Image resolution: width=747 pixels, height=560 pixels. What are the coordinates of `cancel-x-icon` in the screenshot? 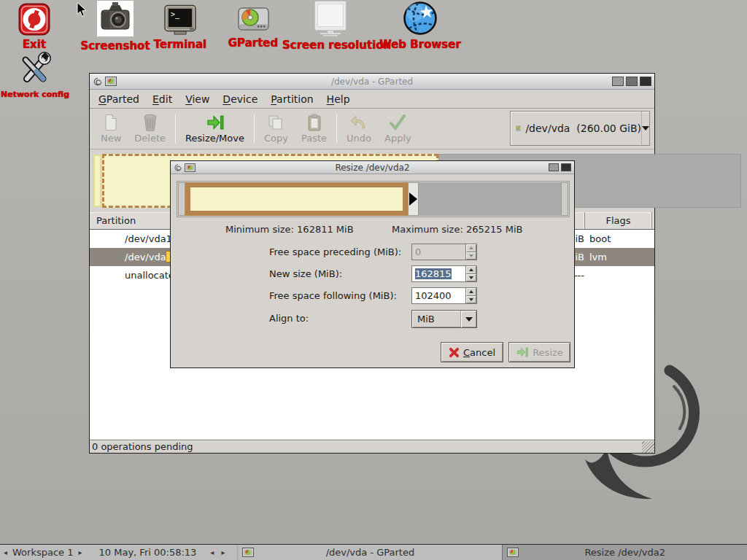 It's located at (454, 353).